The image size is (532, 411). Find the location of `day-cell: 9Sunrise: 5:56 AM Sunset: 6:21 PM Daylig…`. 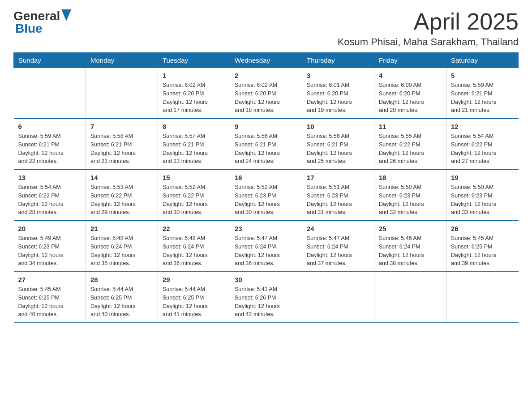

day-cell: 9Sunrise: 5:56 AM Sunset: 6:21 PM Daylig… is located at coordinates (266, 144).